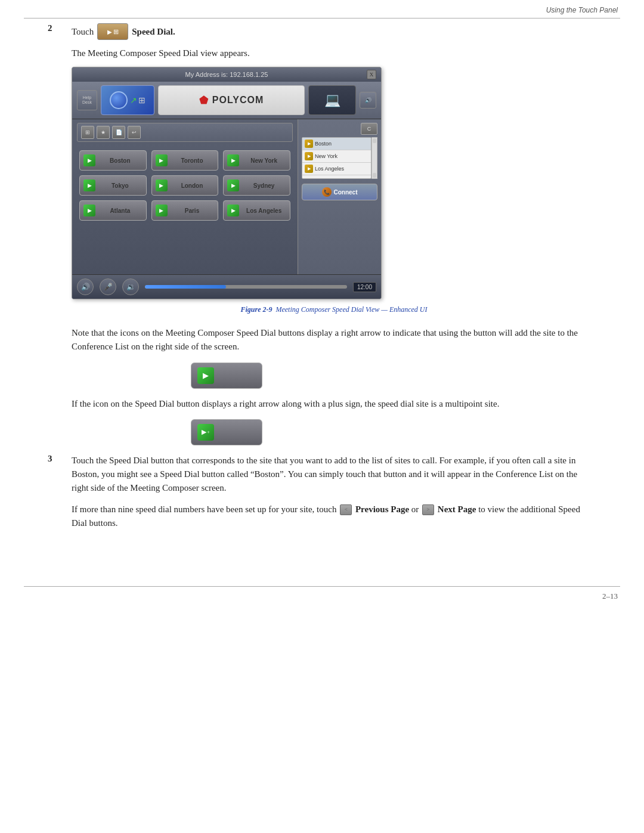 This screenshot has height=833, width=644. Describe the element at coordinates (428, 510) in the screenshot. I see `next-page-icon: >` at that location.